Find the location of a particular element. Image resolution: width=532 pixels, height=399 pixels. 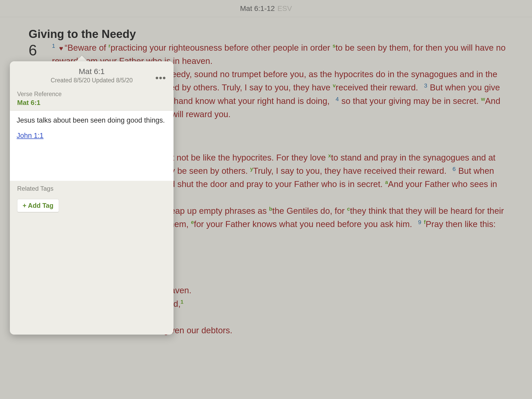

passage-reference: Mat 6:1-12 is located at coordinates (257, 9).